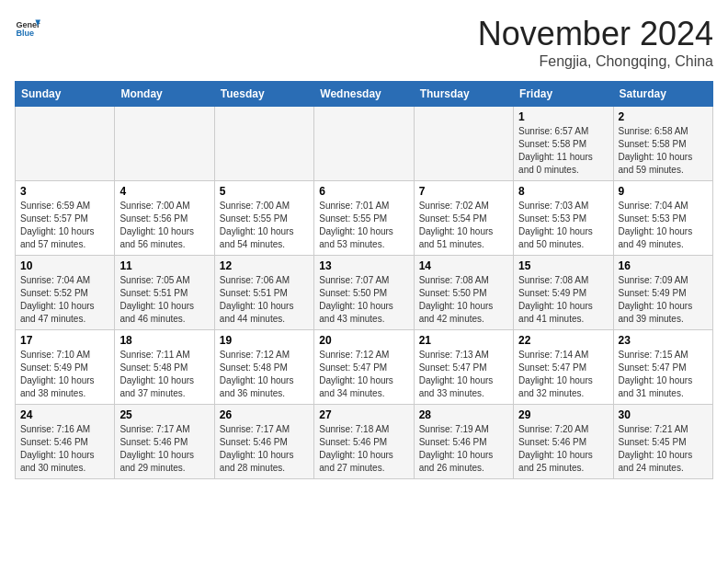  Describe the element at coordinates (463, 340) in the screenshot. I see `day-number: 21` at that location.